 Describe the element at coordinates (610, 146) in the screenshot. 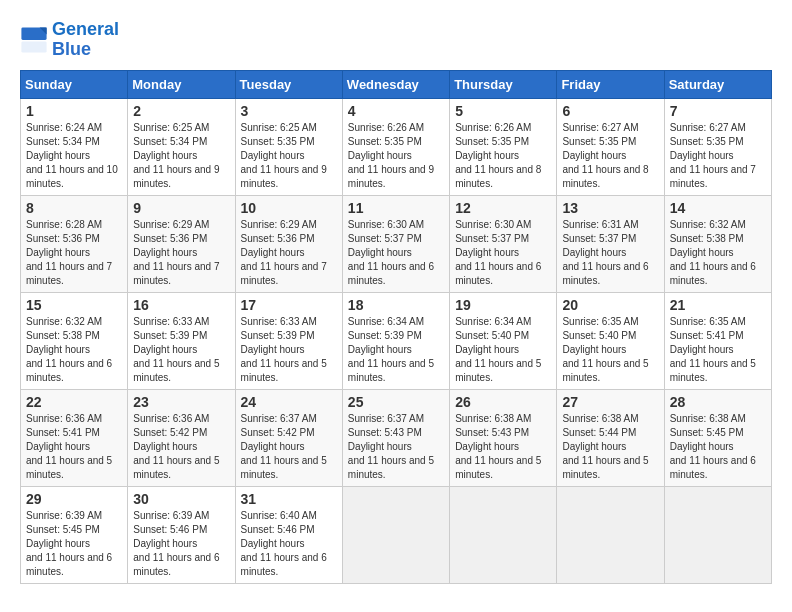

I see `calendar-cell: 6 Sunrise: 6:27 AMSunset: 5:35 PMDayligh…` at that location.